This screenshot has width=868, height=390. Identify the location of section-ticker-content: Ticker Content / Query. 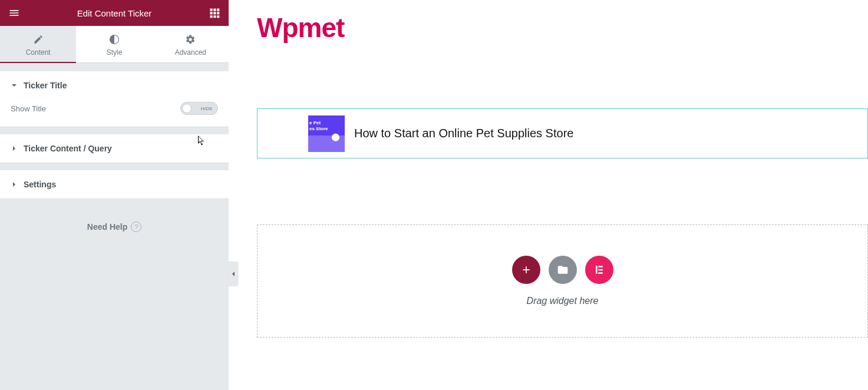
(114, 148).